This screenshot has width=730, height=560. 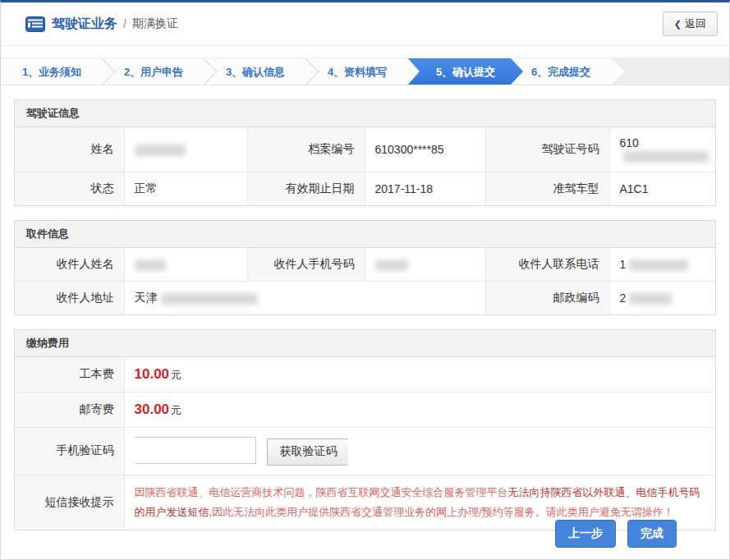 What do you see at coordinates (357, 71) in the screenshot?
I see `step-4-fill-data: 4、资料填写` at bounding box center [357, 71].